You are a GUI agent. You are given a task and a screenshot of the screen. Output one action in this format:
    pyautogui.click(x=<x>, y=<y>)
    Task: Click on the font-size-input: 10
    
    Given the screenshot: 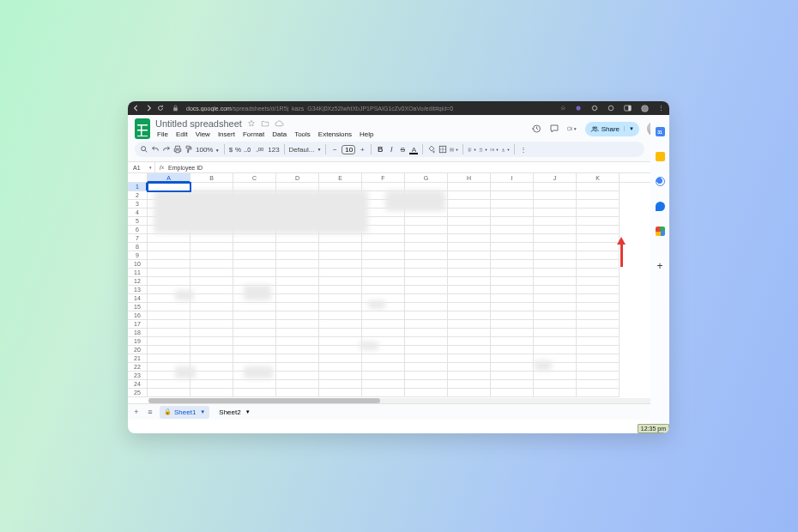 What is the action you would take?
    pyautogui.click(x=348, y=149)
    